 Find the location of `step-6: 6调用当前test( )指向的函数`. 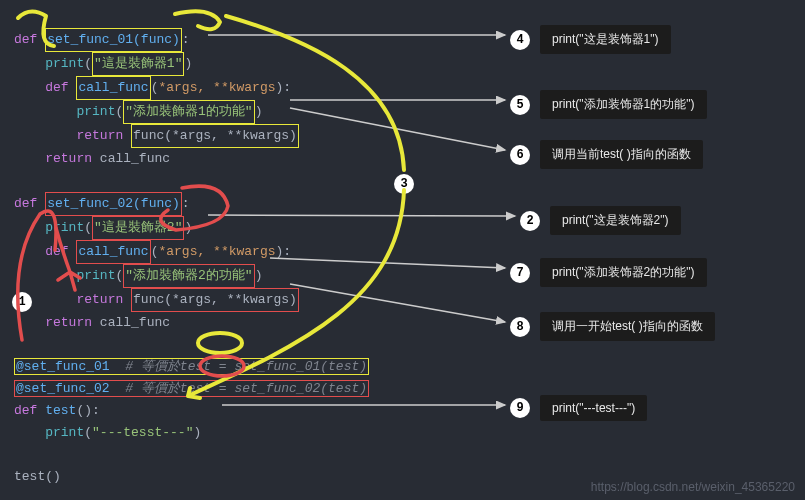

step-6: 6调用当前test( )指向的函数 is located at coordinates (606, 154).